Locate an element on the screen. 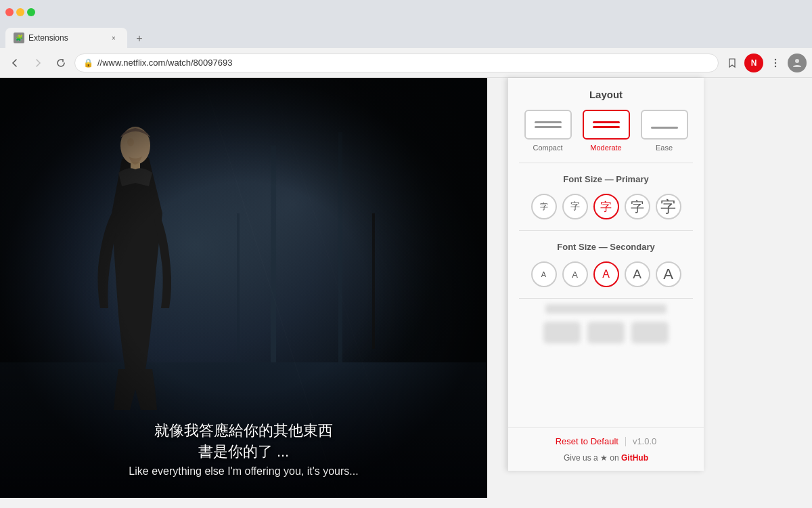 Image resolution: width=812 pixels, height=508 pixels. layout-moderate: Moderate is located at coordinates (606, 131).